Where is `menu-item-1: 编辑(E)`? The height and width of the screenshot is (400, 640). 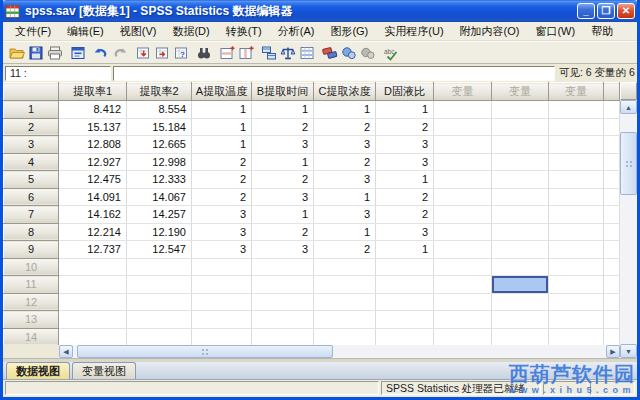 menu-item-1: 编辑(E) is located at coordinates (86, 32).